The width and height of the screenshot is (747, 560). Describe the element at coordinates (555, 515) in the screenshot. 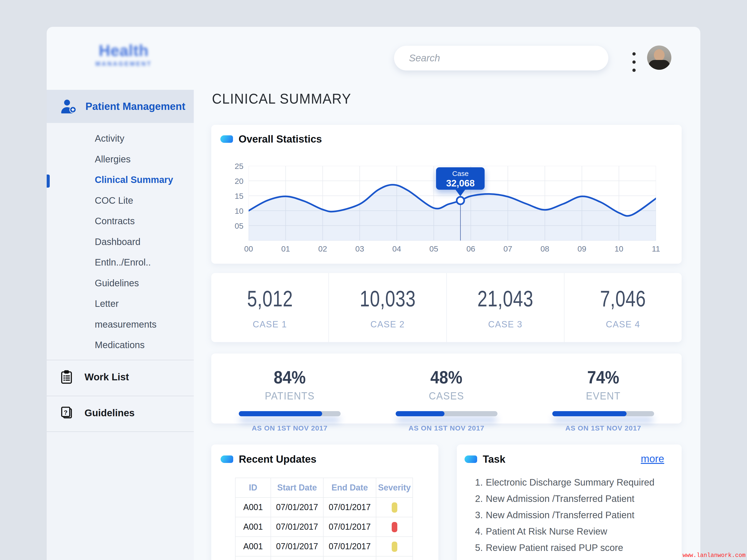

I see `task-item: 3.New Admission /Transferred Patient` at that location.